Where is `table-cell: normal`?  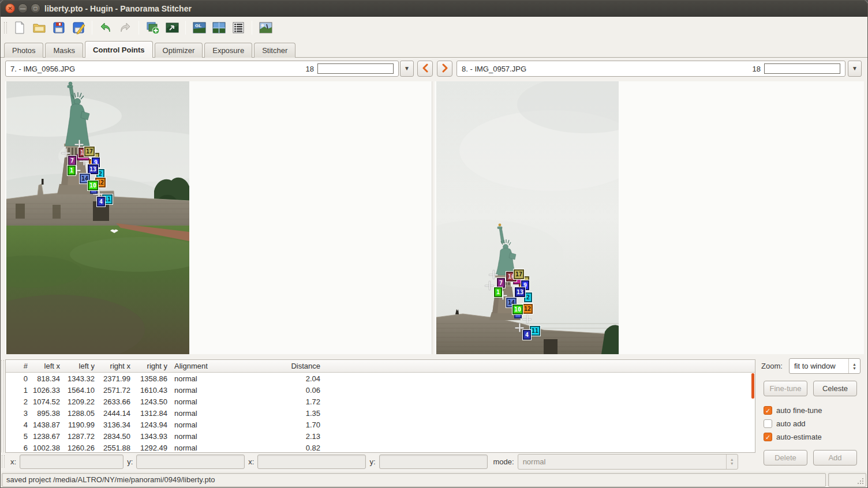
table-cell: normal is located at coordinates (211, 413).